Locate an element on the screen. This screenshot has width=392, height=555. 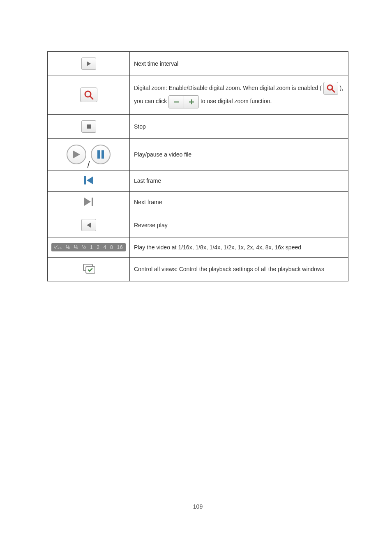
speed-8: 8 is located at coordinates (112, 247).